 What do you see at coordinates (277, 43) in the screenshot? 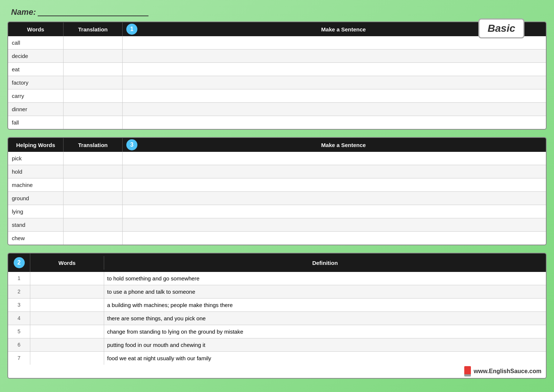
I see `table-row: call` at bounding box center [277, 43].